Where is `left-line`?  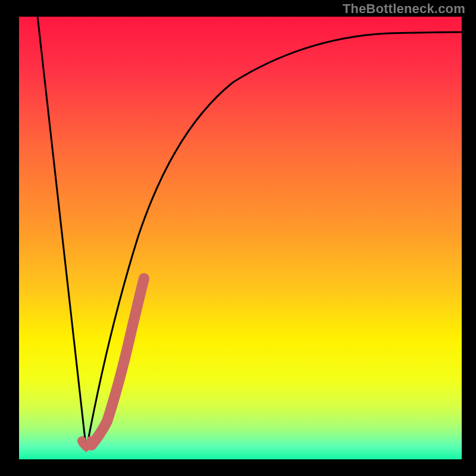
left-line is located at coordinates (62, 233).